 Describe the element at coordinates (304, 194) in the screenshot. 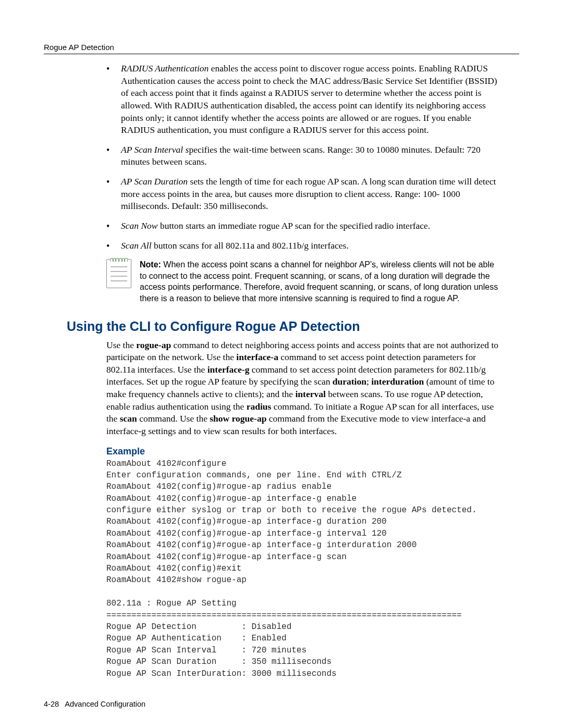

I see `list-item: AP Scan Duration sets the length of time…` at that location.